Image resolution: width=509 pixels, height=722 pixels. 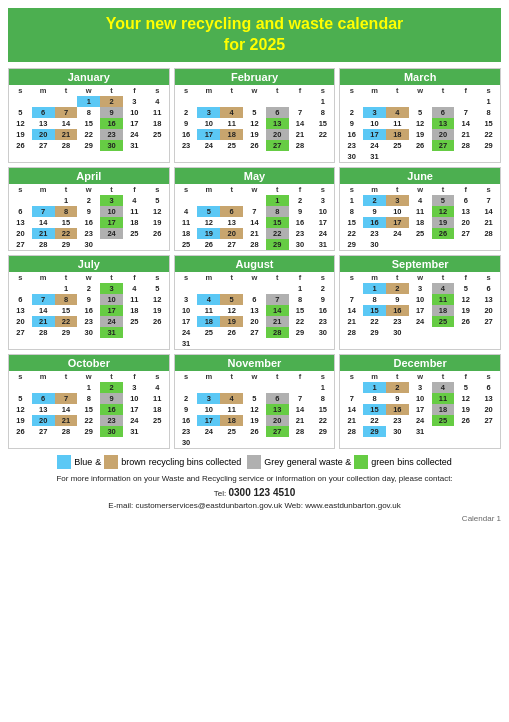 What do you see at coordinates (64, 462) in the screenshot?
I see `blue-box` at bounding box center [64, 462].